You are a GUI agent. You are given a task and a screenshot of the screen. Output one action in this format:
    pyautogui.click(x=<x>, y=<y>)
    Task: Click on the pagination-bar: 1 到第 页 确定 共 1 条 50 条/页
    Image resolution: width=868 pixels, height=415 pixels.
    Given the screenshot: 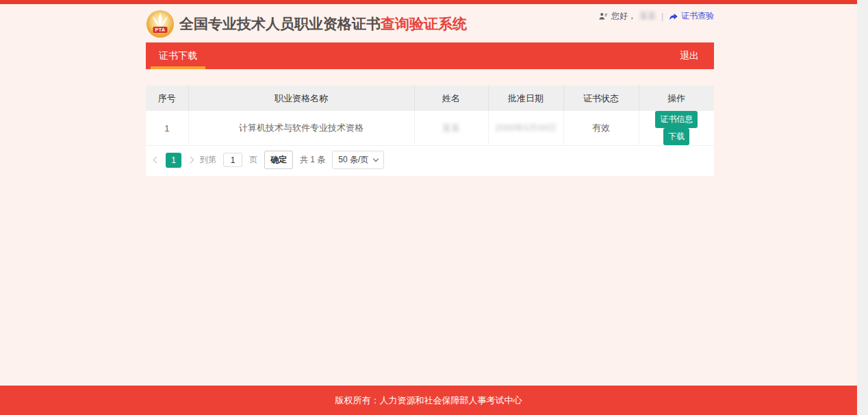 What is the action you would take?
    pyautogui.click(x=430, y=161)
    